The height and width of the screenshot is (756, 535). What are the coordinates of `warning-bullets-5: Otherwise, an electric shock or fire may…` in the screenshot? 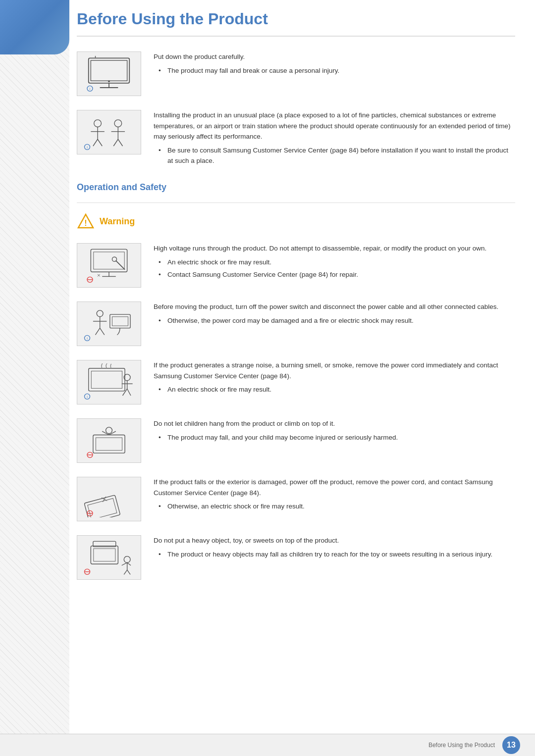 It's located at (334, 506).